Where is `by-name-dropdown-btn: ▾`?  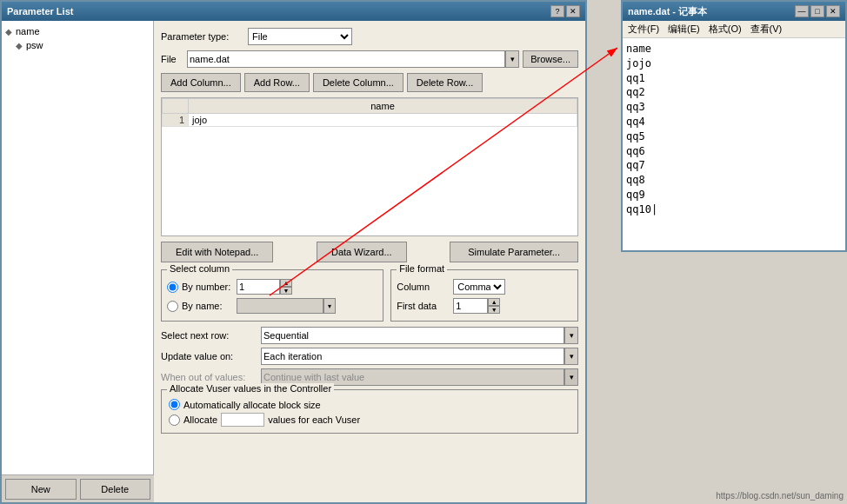 by-name-dropdown-btn: ▾ is located at coordinates (330, 306).